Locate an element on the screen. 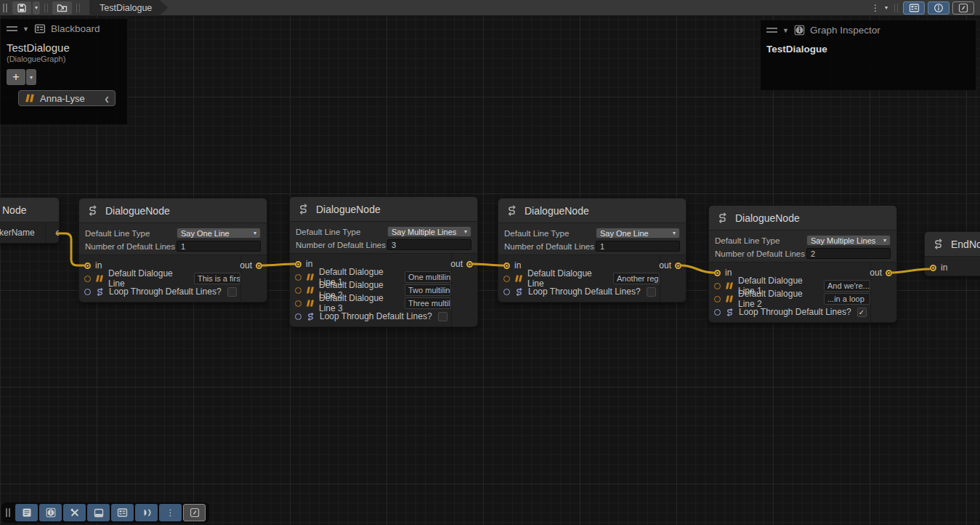 The width and height of the screenshot is (980, 525). speaker-node-partial: Node kerName out is located at coordinates (30, 220).